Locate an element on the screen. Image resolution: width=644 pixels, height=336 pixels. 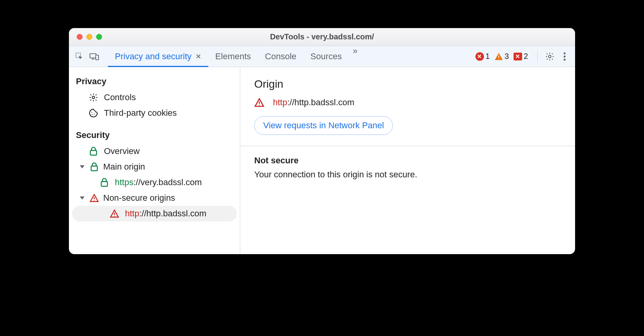
sidebar-item-third-party-cookies: Third-party cookies is located at coordinates (154, 113).